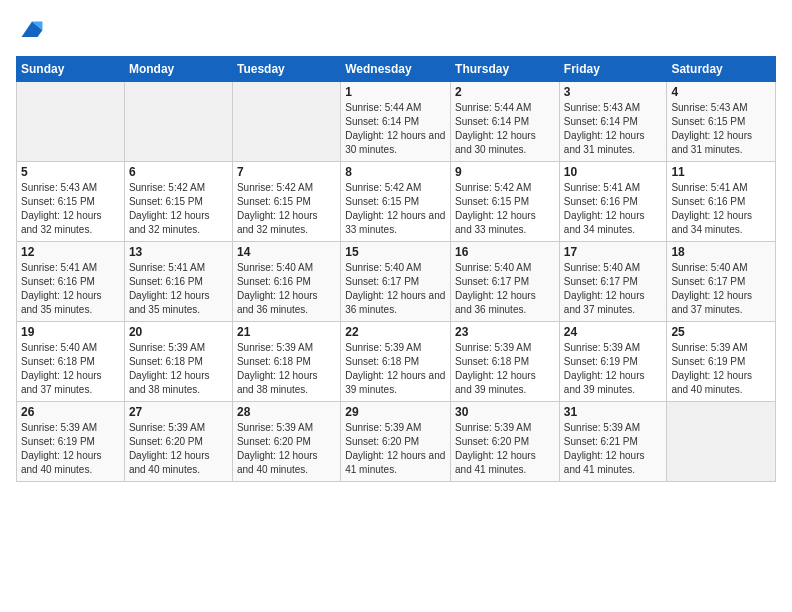 The width and height of the screenshot is (792, 612). I want to click on day-number: 4, so click(721, 92).